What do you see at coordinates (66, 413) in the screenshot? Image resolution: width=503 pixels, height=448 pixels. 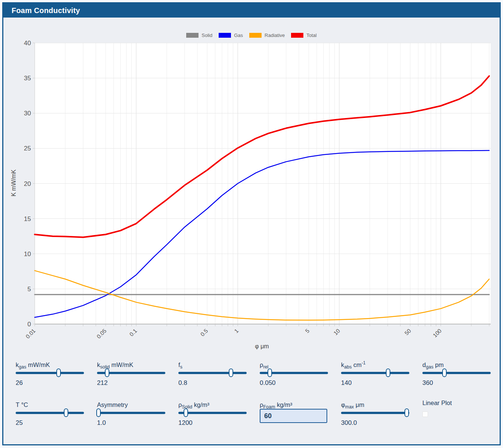 I see `temperature-slider-thumb` at bounding box center [66, 413].